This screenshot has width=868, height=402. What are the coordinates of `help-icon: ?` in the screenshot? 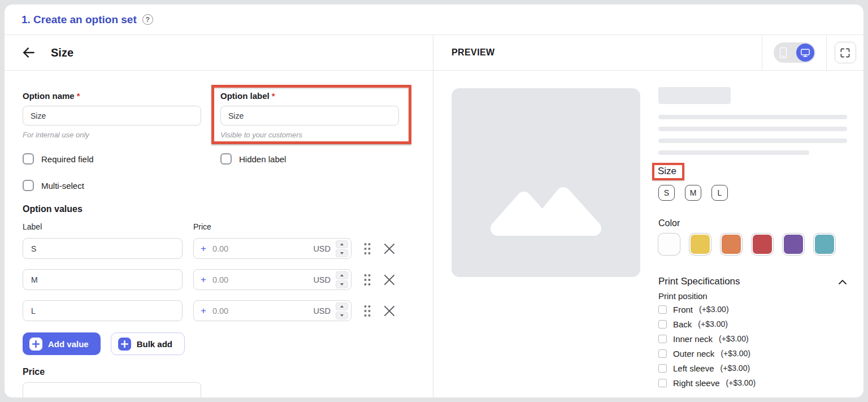 It's located at (148, 19).